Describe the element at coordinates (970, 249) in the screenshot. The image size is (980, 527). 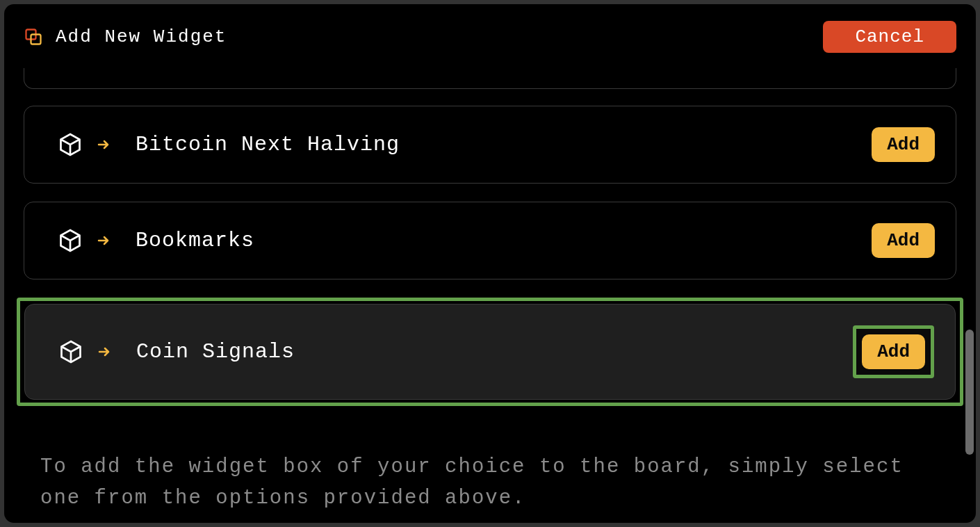
I see `scrollbar` at that location.